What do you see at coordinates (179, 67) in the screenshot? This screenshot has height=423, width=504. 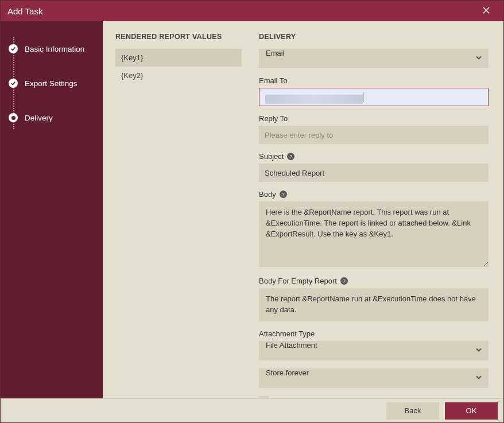 I see `rendered-values-list: {Key1} {Key2}` at bounding box center [179, 67].